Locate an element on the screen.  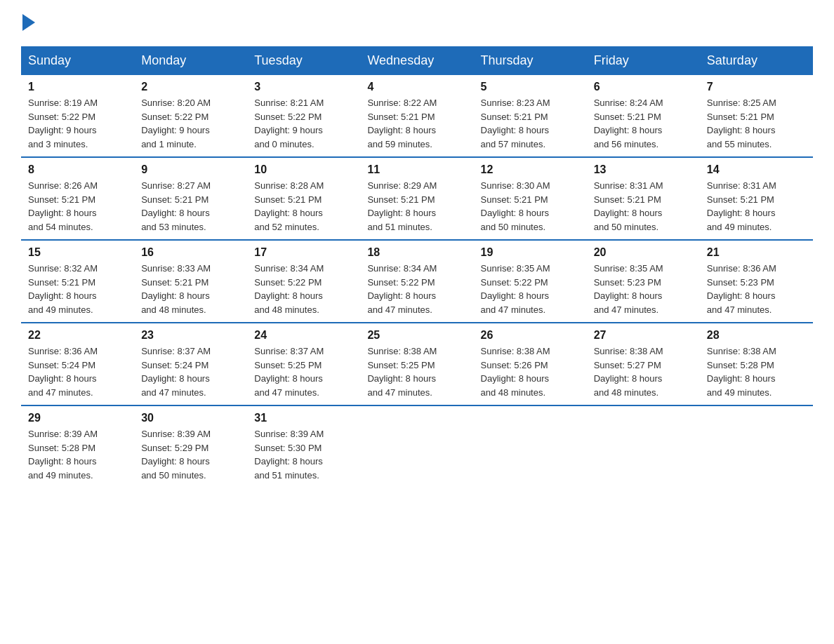
calendar-week-row: 29Sunrise: 8:39 AMSunset: 5:28 PMDayligh… is located at coordinates (417, 446).